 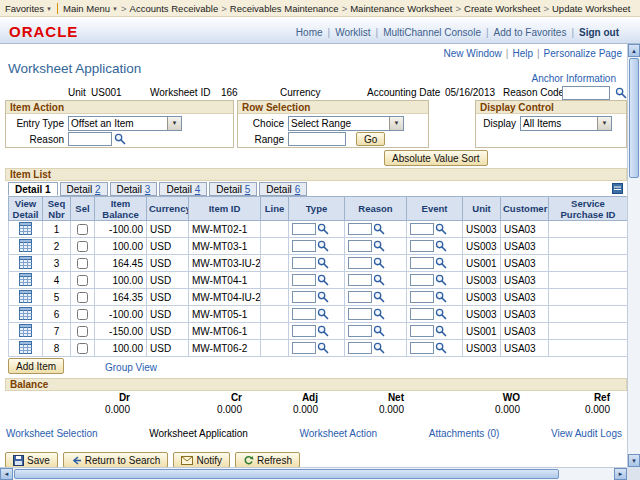 What do you see at coordinates (620, 474) in the screenshot?
I see `scroll-right-arrow: ►` at bounding box center [620, 474].